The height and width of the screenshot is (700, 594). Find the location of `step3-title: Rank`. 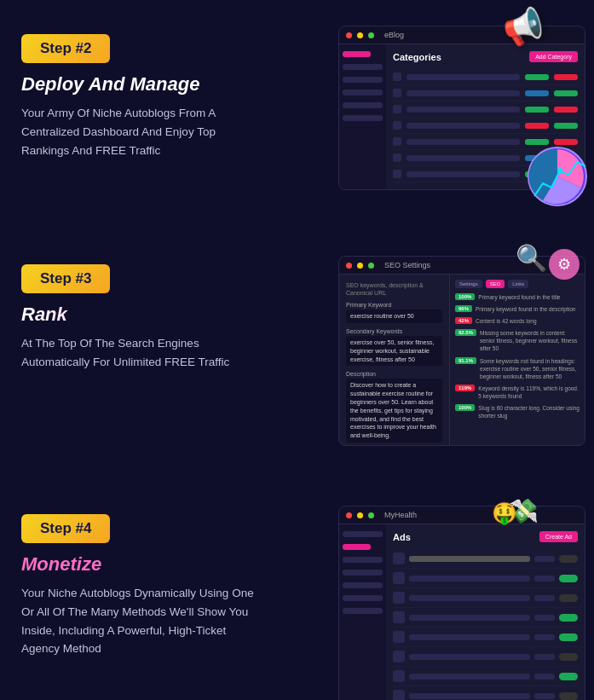

step3-title: Rank is located at coordinates (143, 315).